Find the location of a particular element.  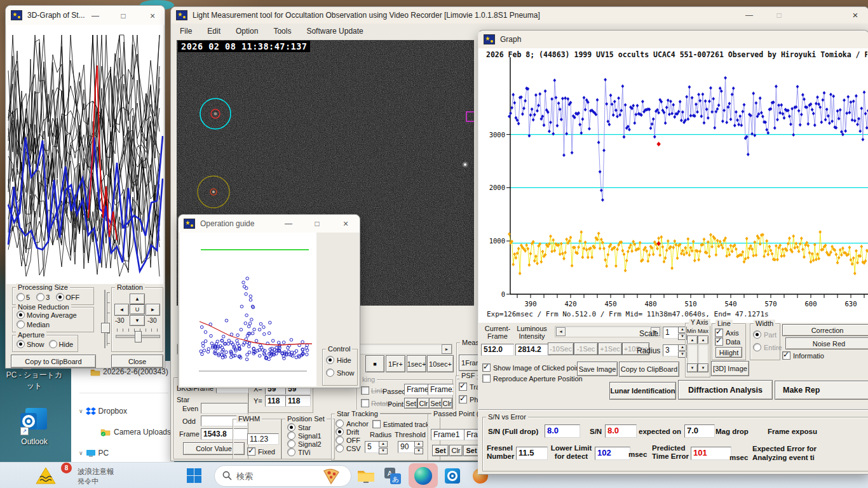

posset-signal2-radio is located at coordinates (291, 444).